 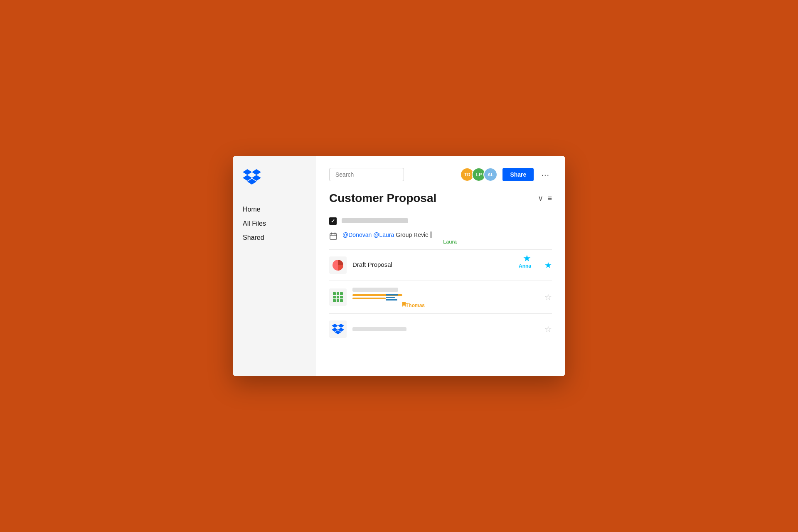 I want to click on collapse-icon: ∨, so click(x=540, y=198).